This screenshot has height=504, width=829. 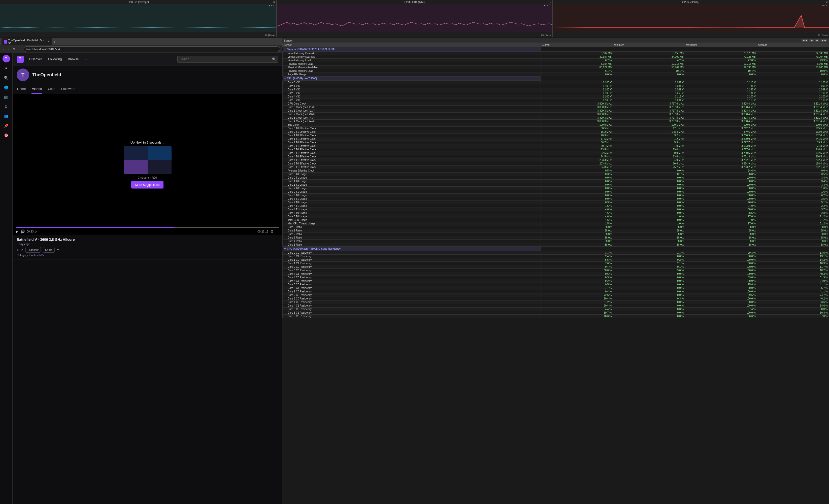 What do you see at coordinates (556, 83) in the screenshot?
I see `table-row: Core 0 VID1.100 V1.081 V1.113 V1.100 V` at bounding box center [556, 83].